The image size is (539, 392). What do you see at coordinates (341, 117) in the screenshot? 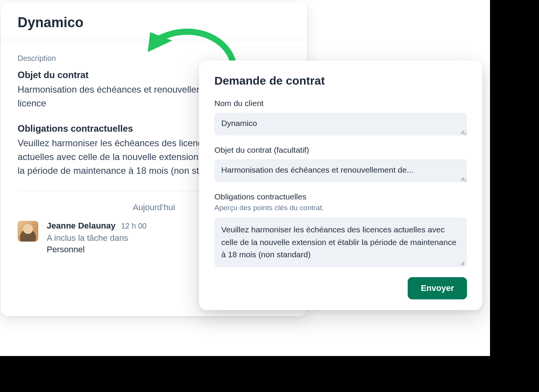
I see `client-name-field: Nom du client Dynamico` at bounding box center [341, 117].